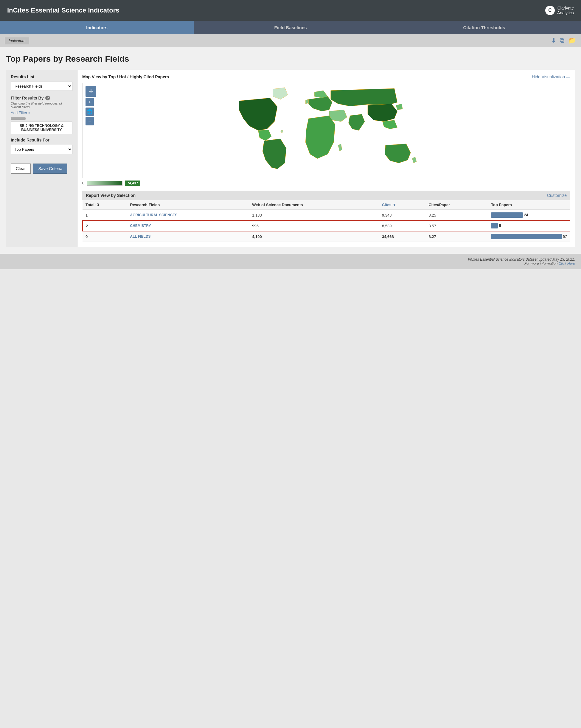  I want to click on legend-gradient, so click(105, 183).